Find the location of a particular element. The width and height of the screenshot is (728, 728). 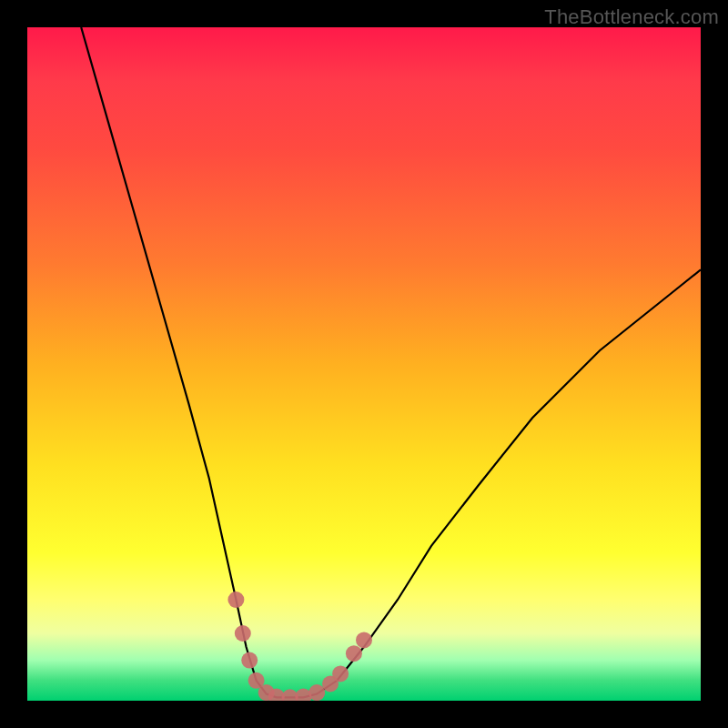

curve-markers is located at coordinates (300, 646).